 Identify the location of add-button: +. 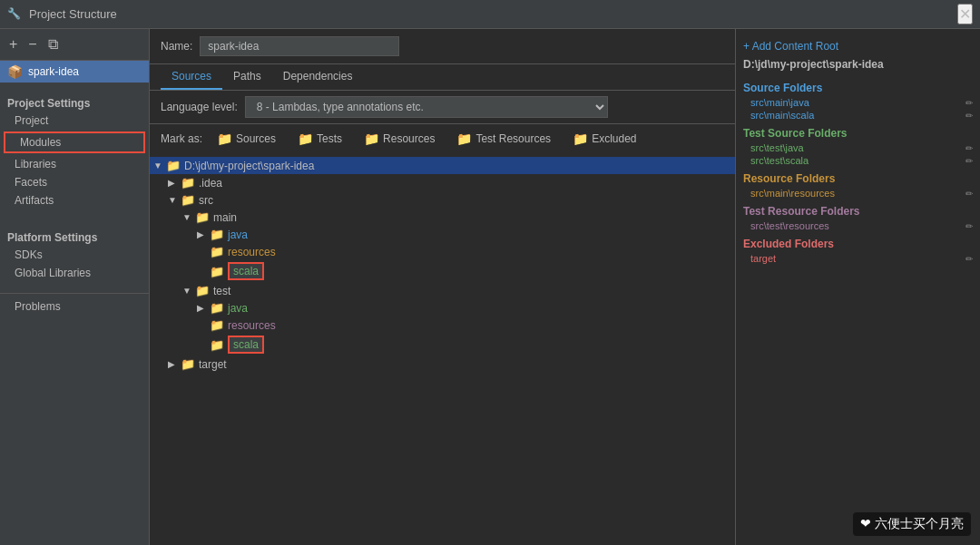
(13, 44).